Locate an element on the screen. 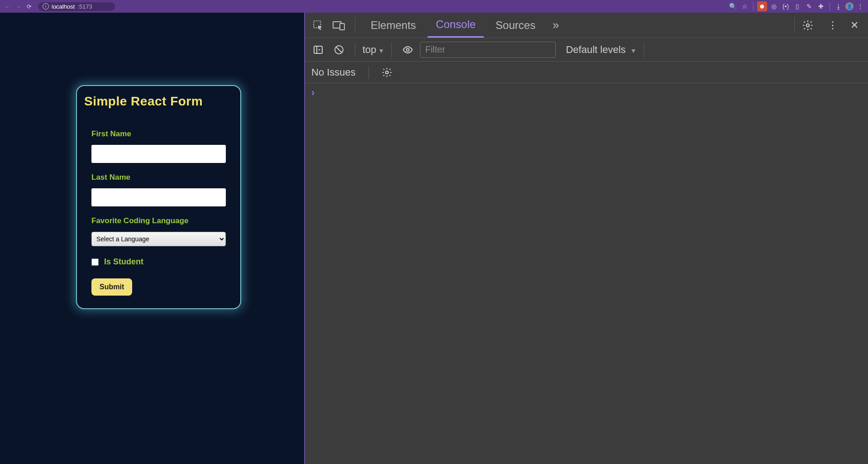 This screenshot has width=868, height=464. devtools-menu-icon: ⋮ is located at coordinates (833, 25).